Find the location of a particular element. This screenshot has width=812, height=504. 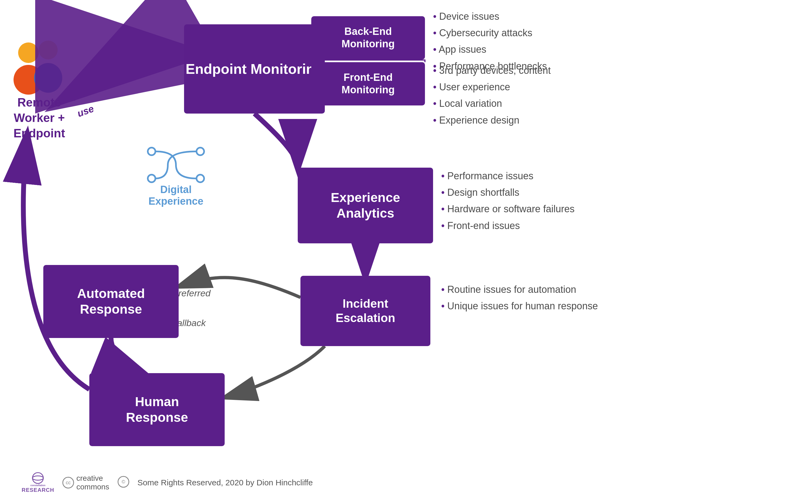

rights-text: Some Rights Reserved, 2020 by Dion Hinch… is located at coordinates (225, 483).